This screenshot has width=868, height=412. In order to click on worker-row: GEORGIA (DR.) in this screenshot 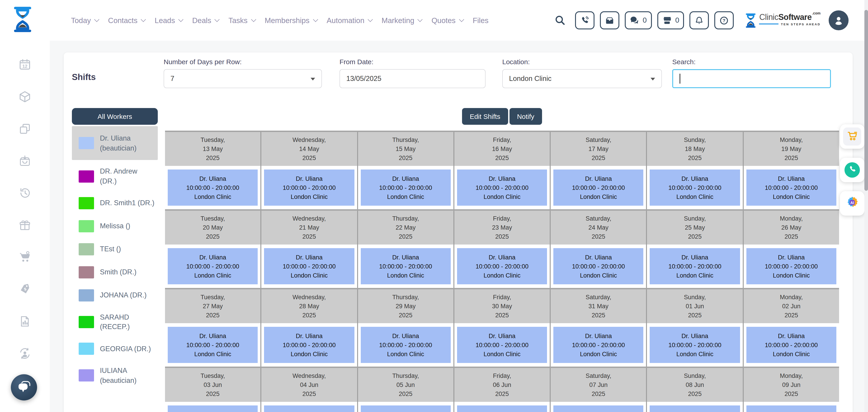, I will do `click(115, 349)`.